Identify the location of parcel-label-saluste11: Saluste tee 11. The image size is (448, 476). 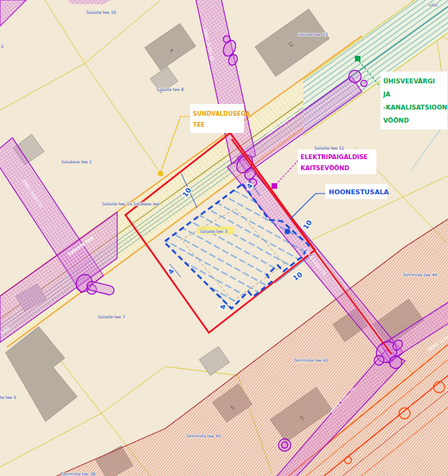
(329, 147).